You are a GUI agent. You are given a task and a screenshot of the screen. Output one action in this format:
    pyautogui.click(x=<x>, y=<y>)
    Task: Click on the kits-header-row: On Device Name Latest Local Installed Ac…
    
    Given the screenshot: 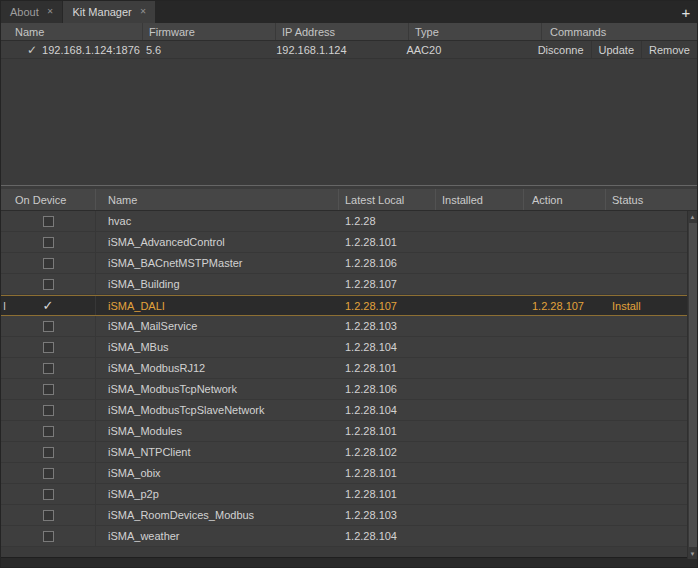 What is the action you would take?
    pyautogui.click(x=349, y=200)
    